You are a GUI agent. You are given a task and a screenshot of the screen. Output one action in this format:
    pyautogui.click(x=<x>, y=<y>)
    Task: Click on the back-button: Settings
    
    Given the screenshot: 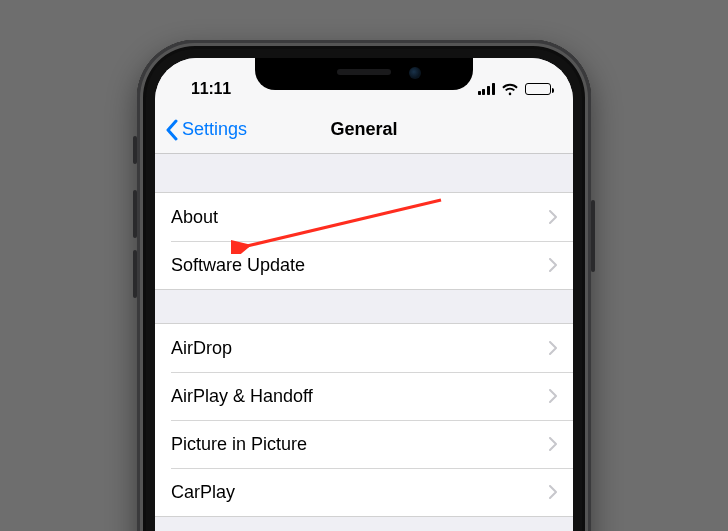 What is the action you would take?
    pyautogui.click(x=201, y=130)
    